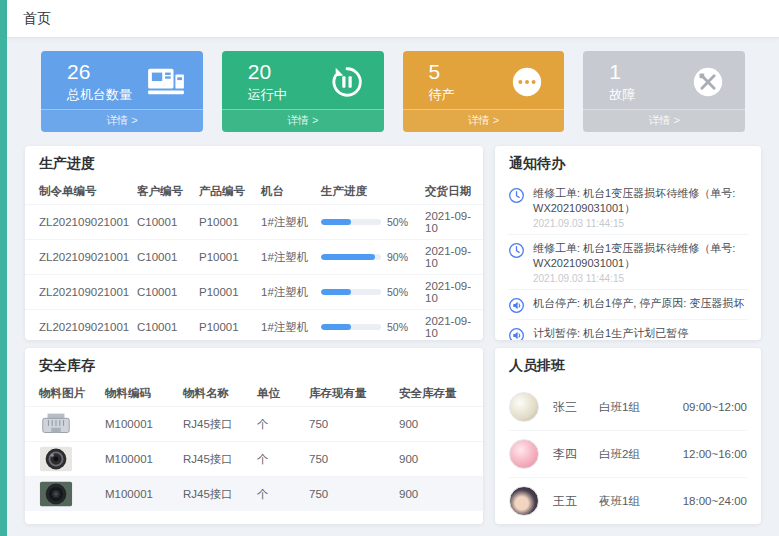 The height and width of the screenshot is (536, 779). What do you see at coordinates (664, 120) in the screenshot?
I see `fault-detail-link: 详情 >` at bounding box center [664, 120].